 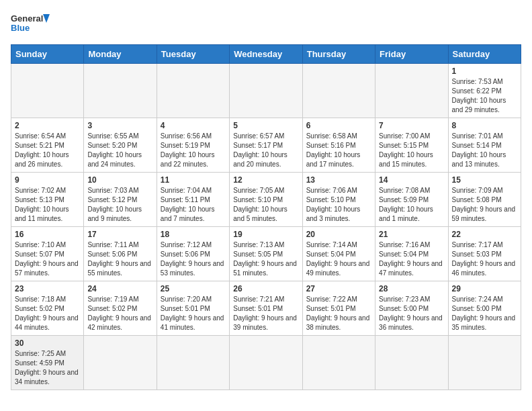 I want to click on calendar-cell: 8Sunrise: 7:01 AM Sunset: 5:14 PM Daylig…, so click(x=484, y=145).